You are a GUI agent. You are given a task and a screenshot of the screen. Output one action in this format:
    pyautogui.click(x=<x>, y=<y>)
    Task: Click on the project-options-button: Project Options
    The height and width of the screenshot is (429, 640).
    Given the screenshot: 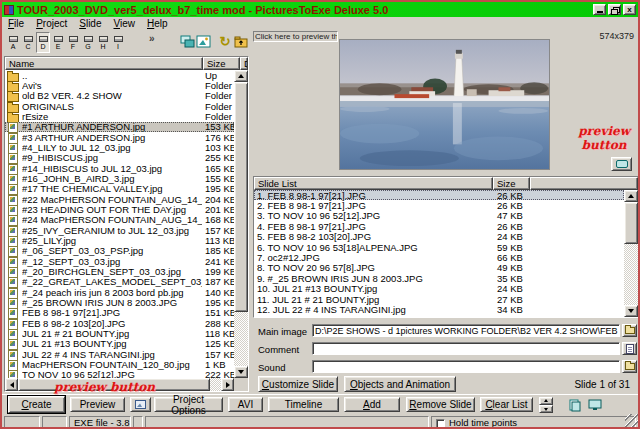 What is the action you would take?
    pyautogui.click(x=188, y=404)
    